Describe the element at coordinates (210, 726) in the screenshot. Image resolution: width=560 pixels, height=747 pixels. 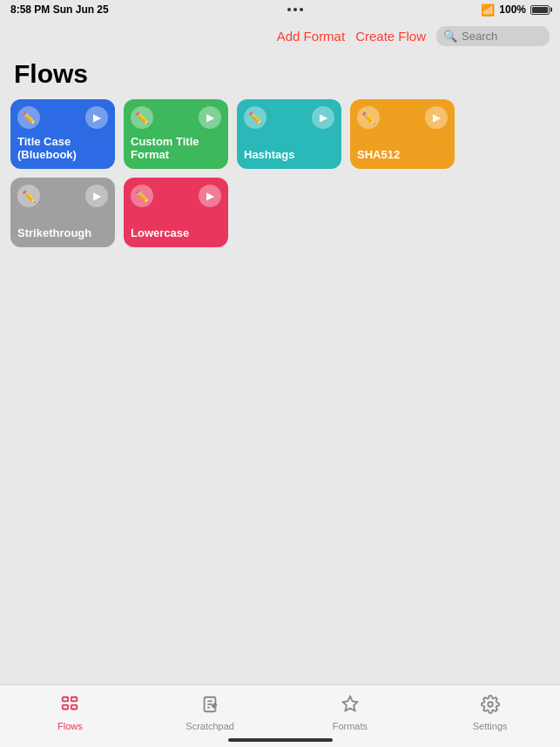
I see `tab-scratchpad-label: Scratchpad` at that location.